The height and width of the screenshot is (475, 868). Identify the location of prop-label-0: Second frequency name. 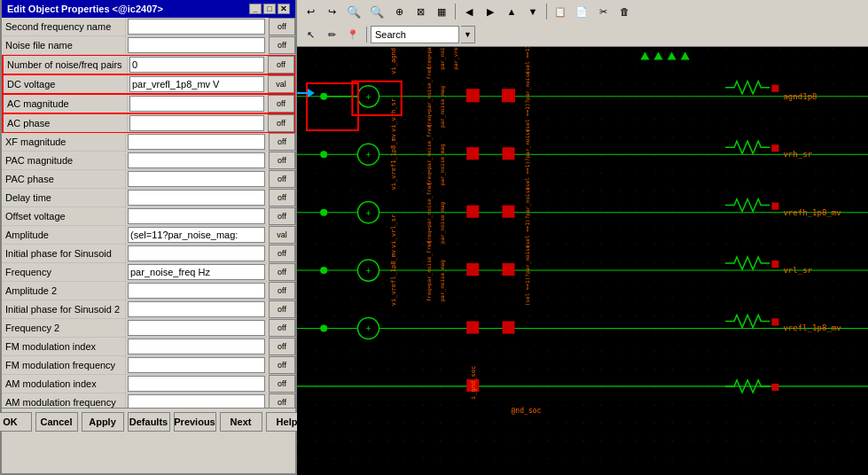
(64, 27).